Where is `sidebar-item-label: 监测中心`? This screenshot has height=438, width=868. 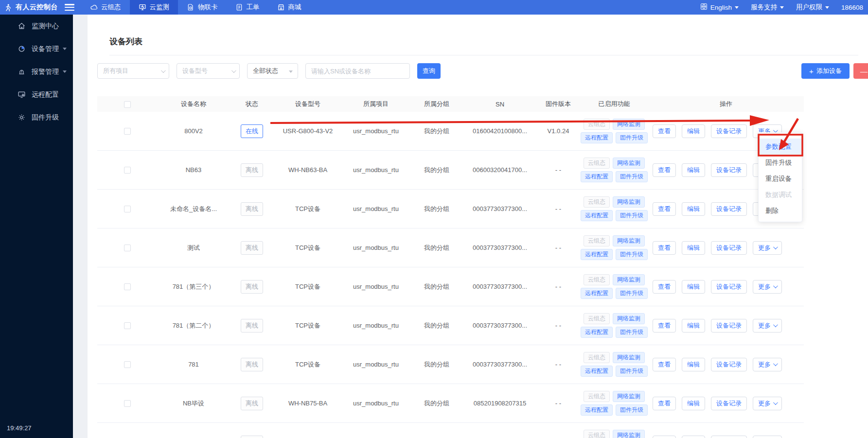
sidebar-item-label: 监测中心 is located at coordinates (45, 26).